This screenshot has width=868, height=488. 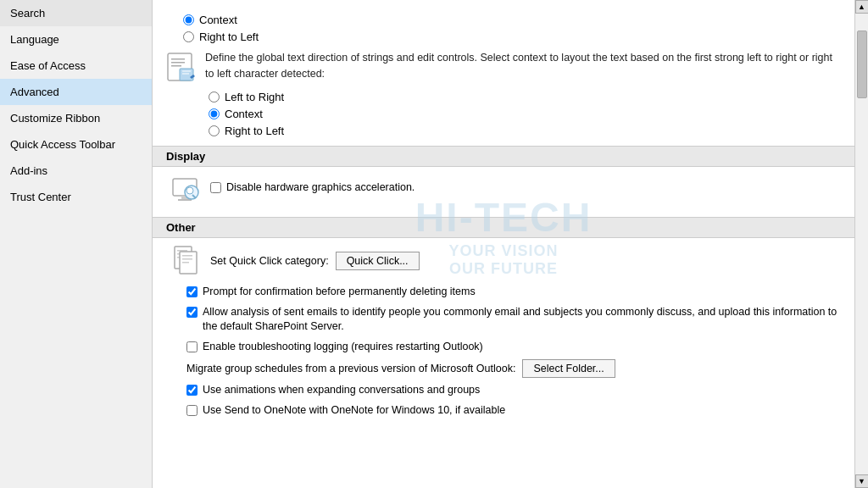 What do you see at coordinates (186, 261) in the screenshot?
I see `other-icon` at bounding box center [186, 261].